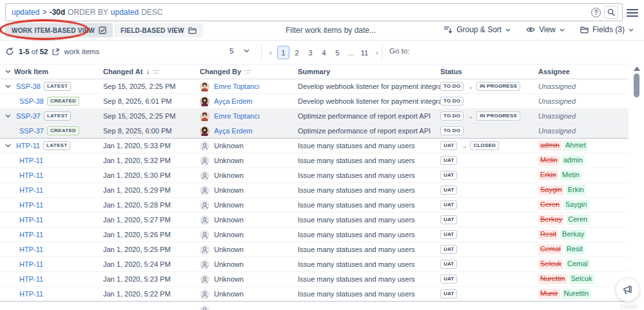 The image size is (644, 310). Describe the element at coordinates (448, 30) in the screenshot. I see `group-sort-icon` at that location.